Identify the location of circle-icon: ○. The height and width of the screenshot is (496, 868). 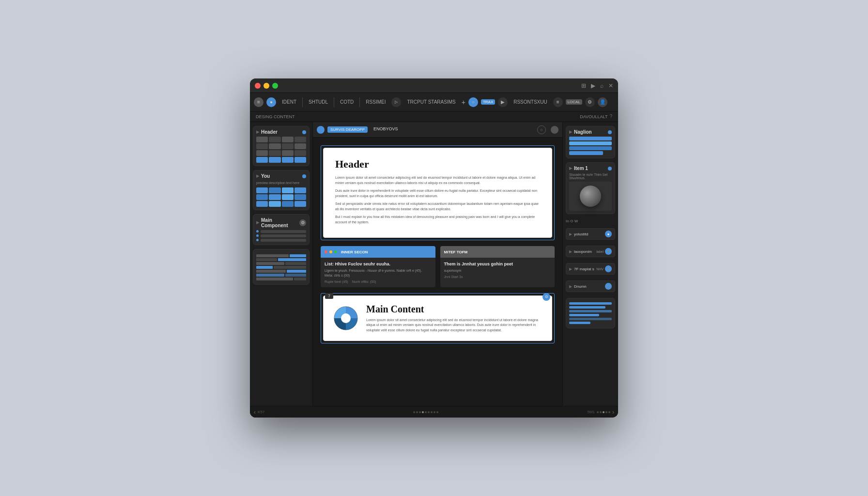
(473, 102).